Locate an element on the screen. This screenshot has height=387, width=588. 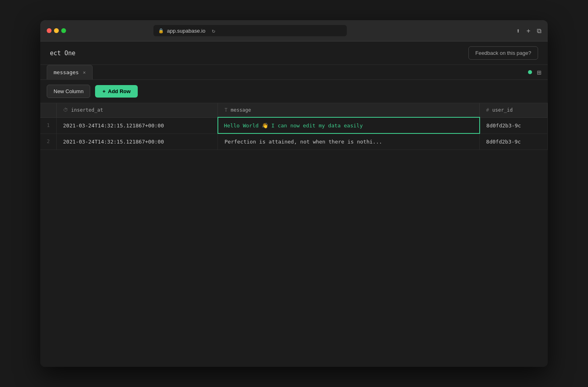
tab-label: messages is located at coordinates (66, 73).